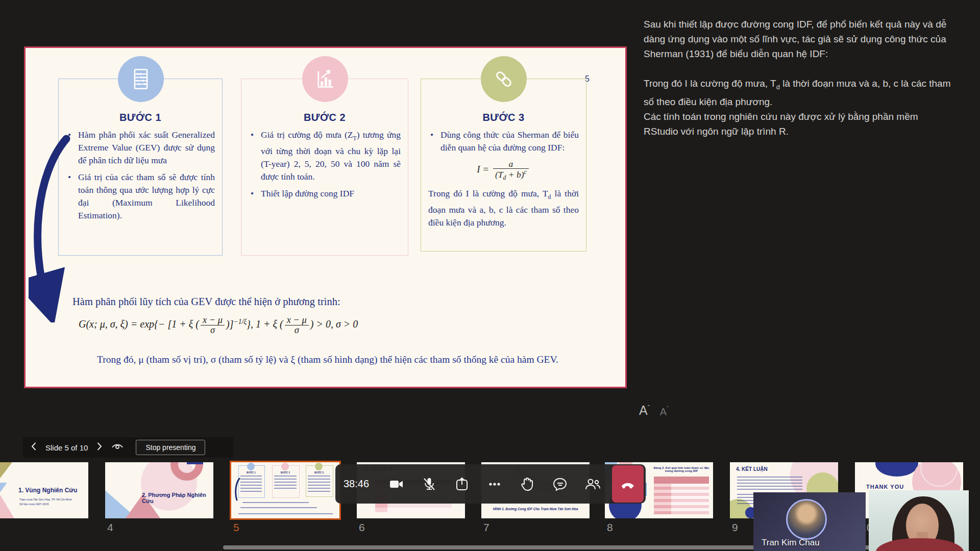  Describe the element at coordinates (48, 490) in the screenshot. I see `thumbnail-title: 1. Vùng Nghiên Cứu` at that location.